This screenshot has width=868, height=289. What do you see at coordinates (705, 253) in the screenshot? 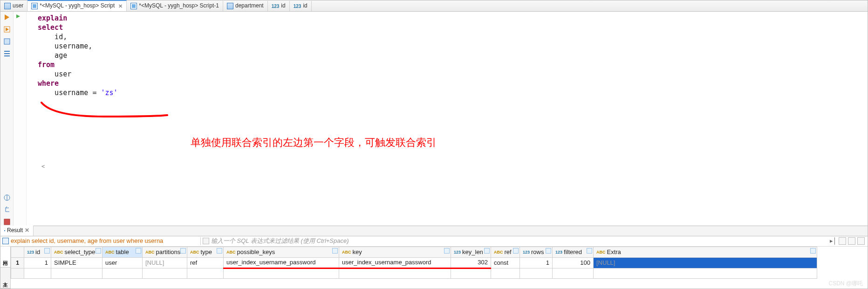
I see `col-Extra: ABC Extra` at bounding box center [705, 253].